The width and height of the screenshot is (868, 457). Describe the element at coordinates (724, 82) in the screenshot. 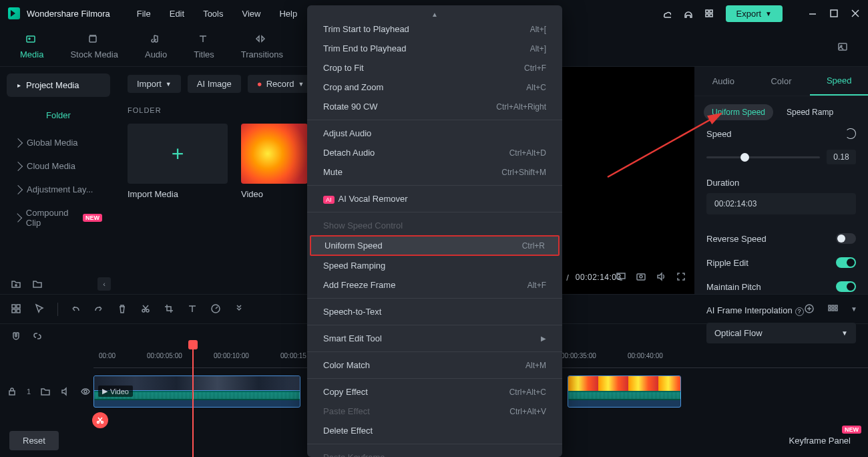

I see `right-tab-audio: Audio` at that location.